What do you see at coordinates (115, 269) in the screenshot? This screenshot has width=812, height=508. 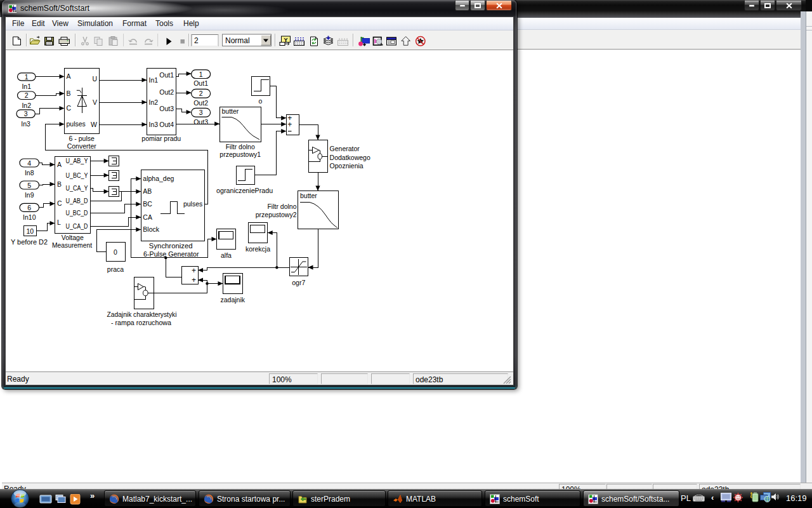 I see `svg-text: praca` at bounding box center [115, 269].